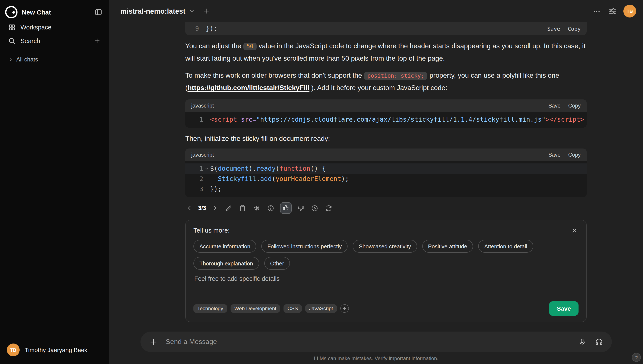  What do you see at coordinates (612, 11) in the screenshot?
I see `chat-controls-button` at bounding box center [612, 11].